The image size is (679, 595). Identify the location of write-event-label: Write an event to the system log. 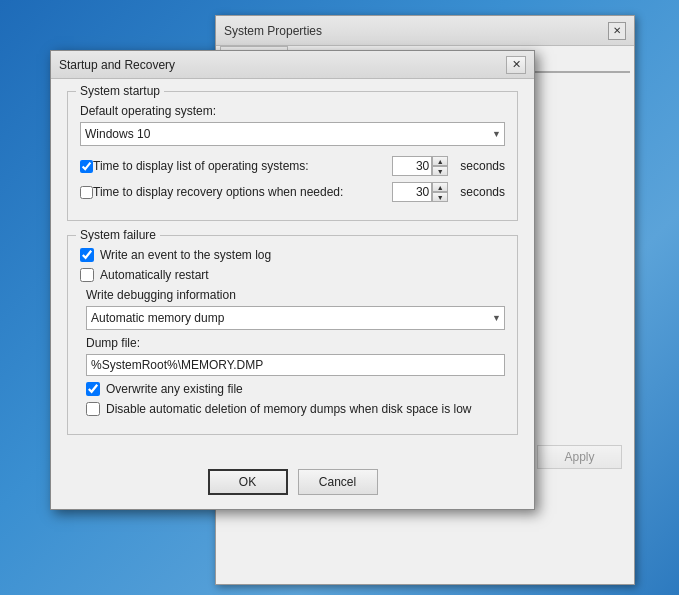
(186, 255).